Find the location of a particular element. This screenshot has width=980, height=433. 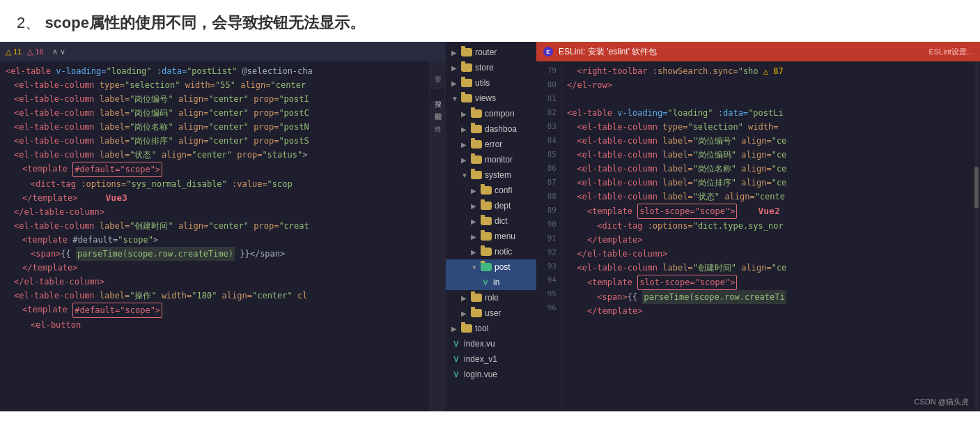

tree-item-views: ▼ views is located at coordinates (491, 98).